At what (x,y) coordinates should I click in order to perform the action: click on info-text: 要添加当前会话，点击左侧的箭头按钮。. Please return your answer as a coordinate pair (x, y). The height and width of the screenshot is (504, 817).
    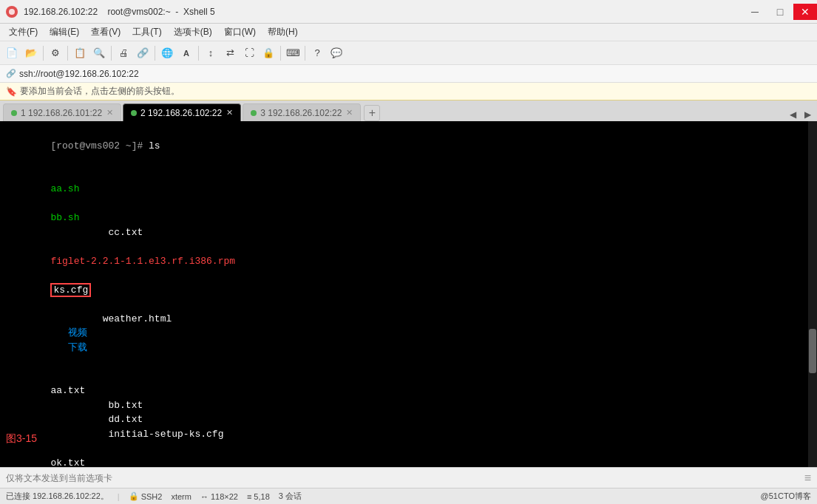
    Looking at the image, I should click on (100, 92).